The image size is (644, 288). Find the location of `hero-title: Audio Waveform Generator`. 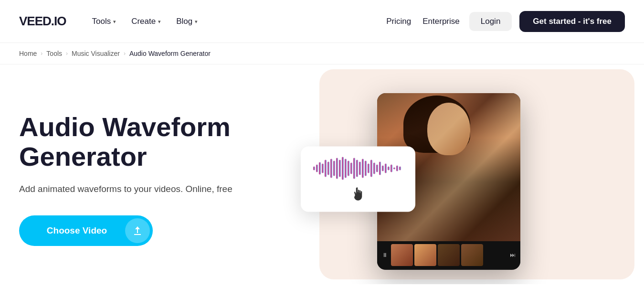

hero-title: Audio Waveform Generator is located at coordinates (153, 141).